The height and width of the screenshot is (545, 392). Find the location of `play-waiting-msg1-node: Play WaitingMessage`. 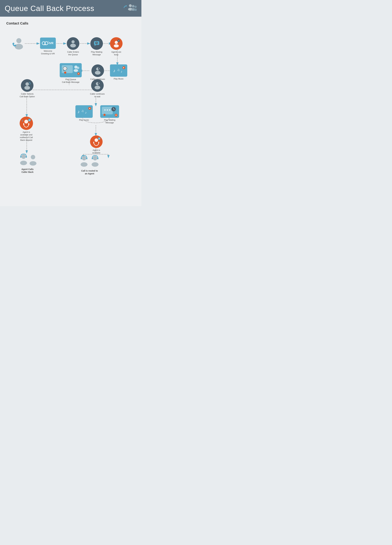

play-waiting-msg1-node: Play WaitingMessage is located at coordinates (97, 47).